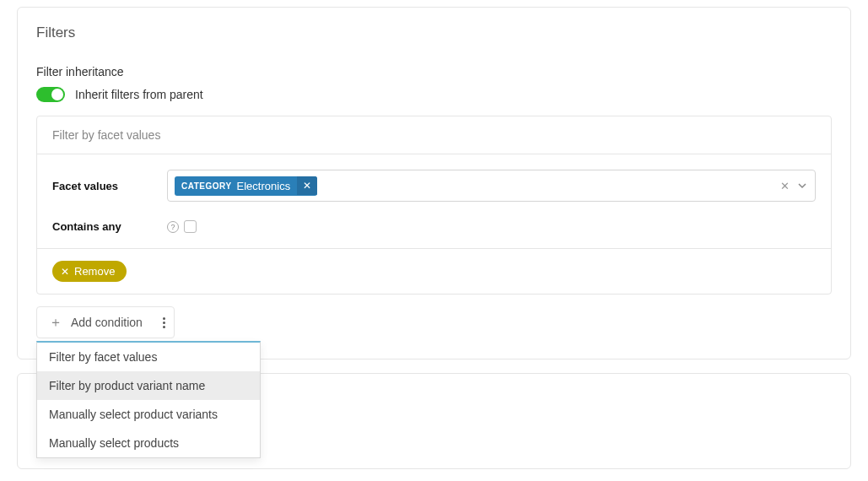 Image resolution: width=868 pixels, height=481 pixels. What do you see at coordinates (434, 95) in the screenshot?
I see `inherit-toggle-row: Inherit filters from parent` at bounding box center [434, 95].